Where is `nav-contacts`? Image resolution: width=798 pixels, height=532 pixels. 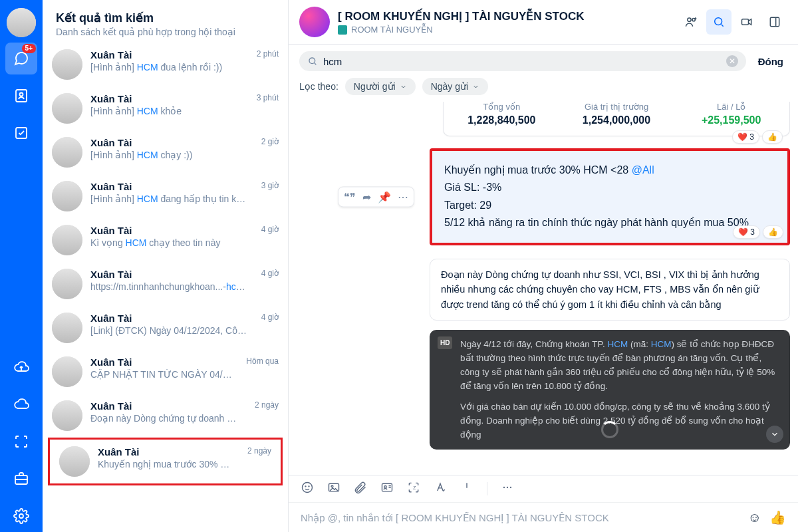 nav-contacts is located at coordinates (21, 96).